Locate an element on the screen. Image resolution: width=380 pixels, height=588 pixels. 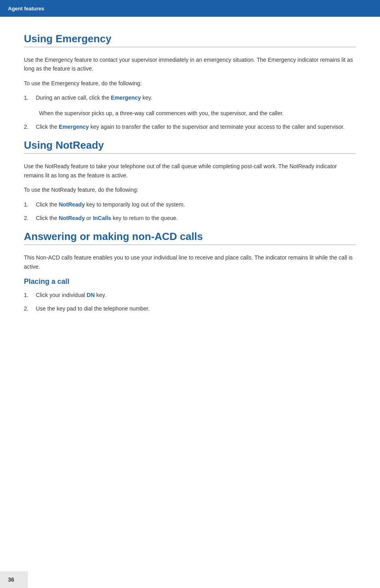
notready-step-2-num: 2. is located at coordinates (30, 218).